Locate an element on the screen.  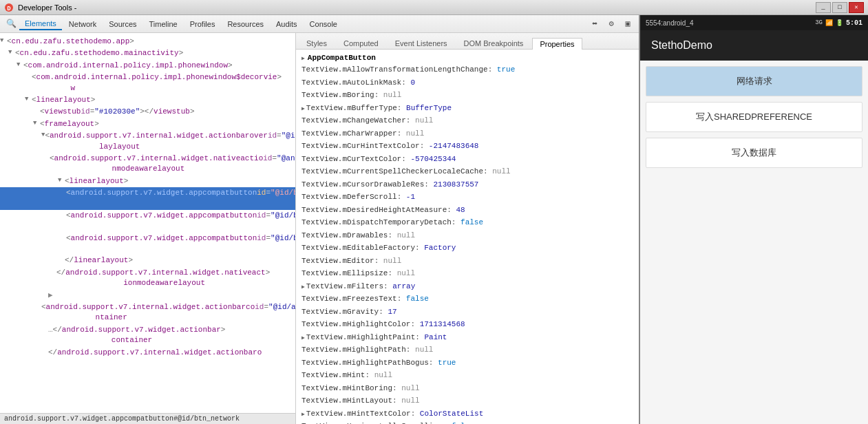
tab-network: Network is located at coordinates (83, 24).